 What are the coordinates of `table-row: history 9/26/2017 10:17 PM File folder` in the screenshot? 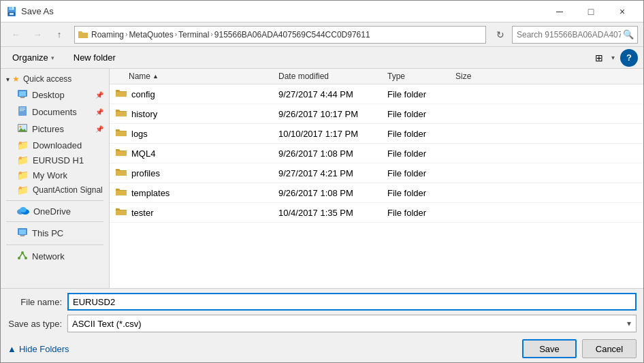 It's located at (376, 114).